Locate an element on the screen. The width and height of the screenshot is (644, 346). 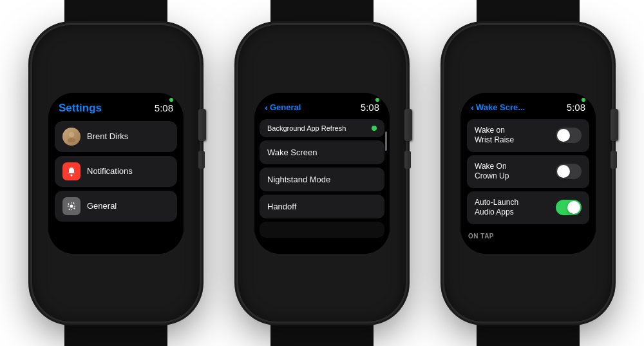
watch-screen-1: Settings 5:08 Brent Dirks is located at coordinates (116, 173).